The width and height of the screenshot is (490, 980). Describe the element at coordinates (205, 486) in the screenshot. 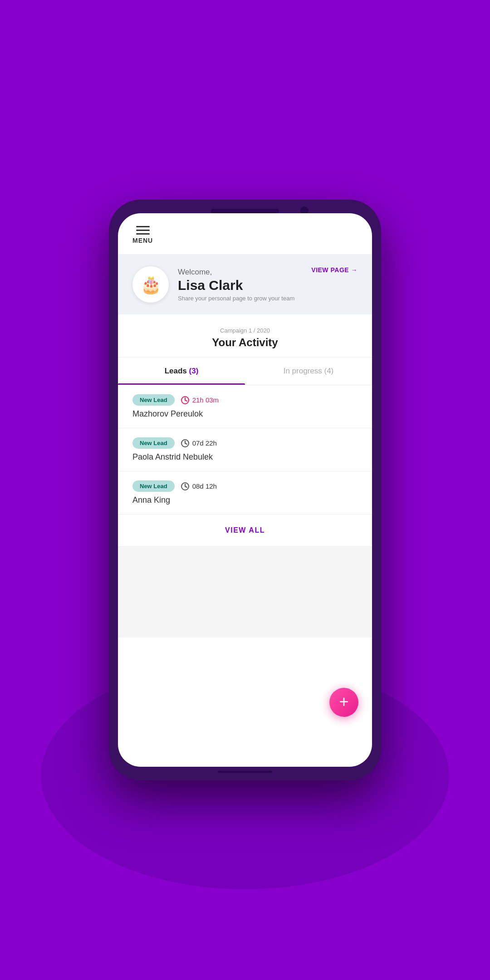

I see `time-value-3: 08d 12h` at that location.